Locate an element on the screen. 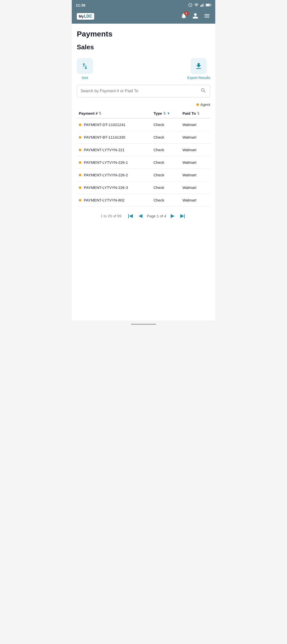 Image resolution: width=287 pixels, height=644 pixels. hamburger-icon is located at coordinates (207, 16).